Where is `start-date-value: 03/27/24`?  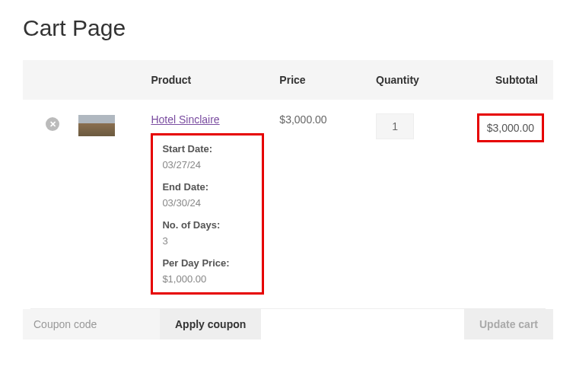
start-date-value: 03/27/24 is located at coordinates (207, 164).